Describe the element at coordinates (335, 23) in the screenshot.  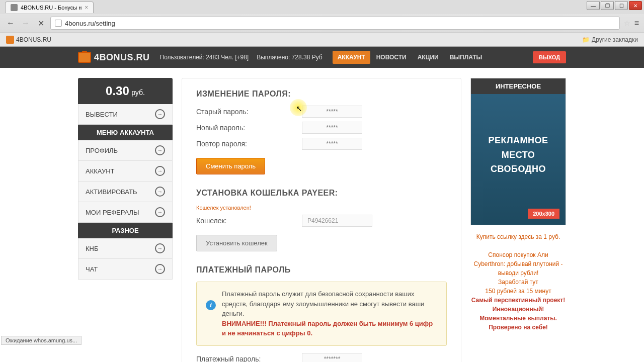
I see `address-bar: 4bonus.ru/setting` at that location.